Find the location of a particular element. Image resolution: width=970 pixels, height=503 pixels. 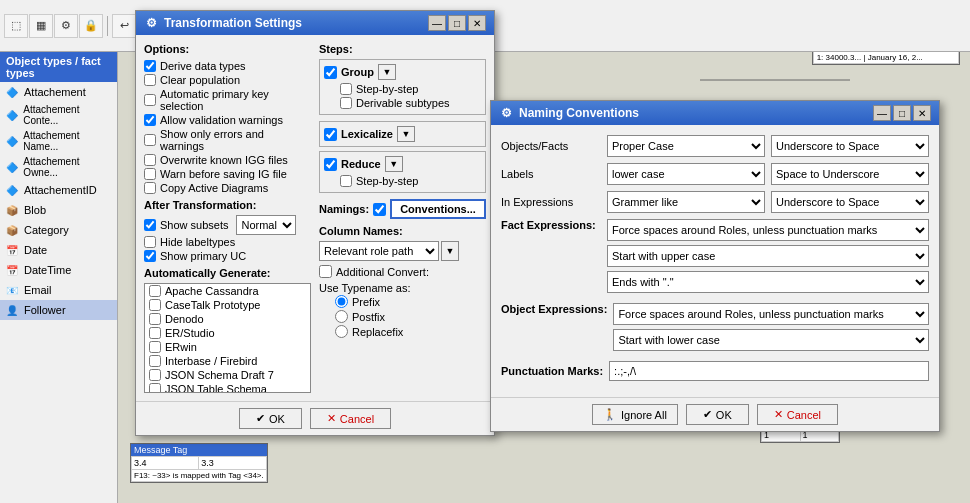

transformation-minimize-btn: — is located at coordinates (437, 23).